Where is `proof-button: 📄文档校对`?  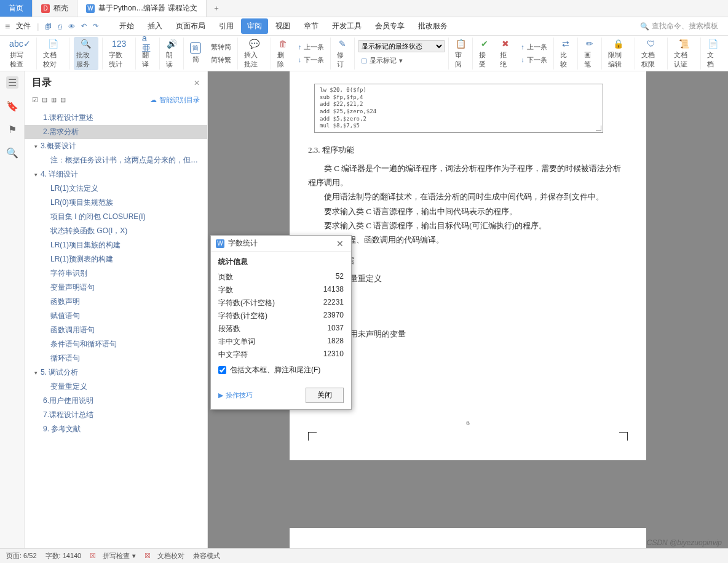 proof-button: 📄文档校对 is located at coordinates (53, 54).